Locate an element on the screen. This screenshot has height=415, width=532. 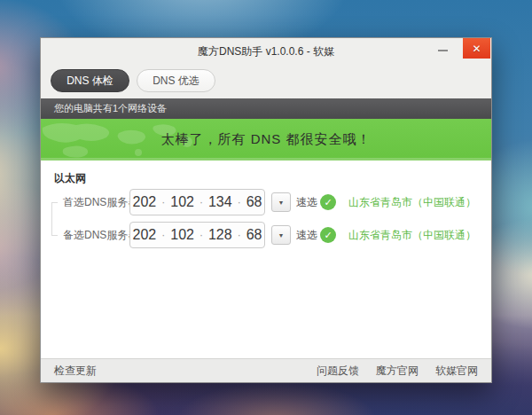
primary-dns-location: 山东省青岛市（中国联通） is located at coordinates (412, 202).